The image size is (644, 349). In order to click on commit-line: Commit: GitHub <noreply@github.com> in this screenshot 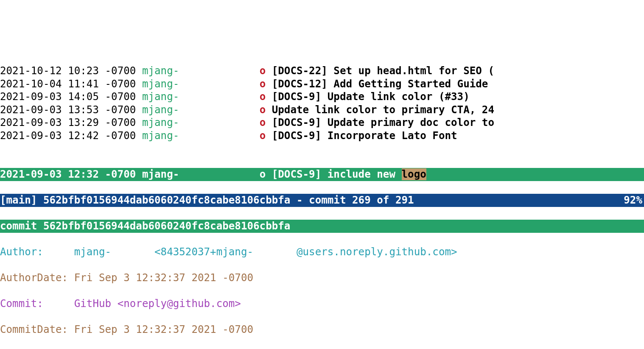, I will do `click(322, 304)`.